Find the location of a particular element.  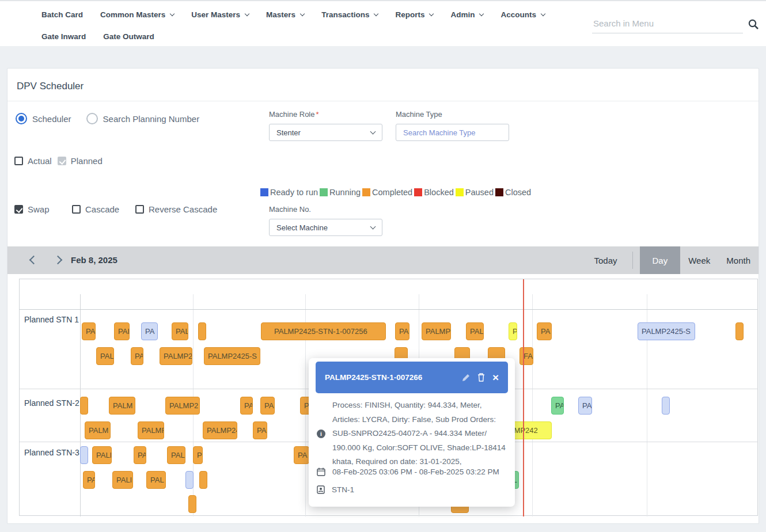

task-bar: PALMP24 is located at coordinates (220, 431).